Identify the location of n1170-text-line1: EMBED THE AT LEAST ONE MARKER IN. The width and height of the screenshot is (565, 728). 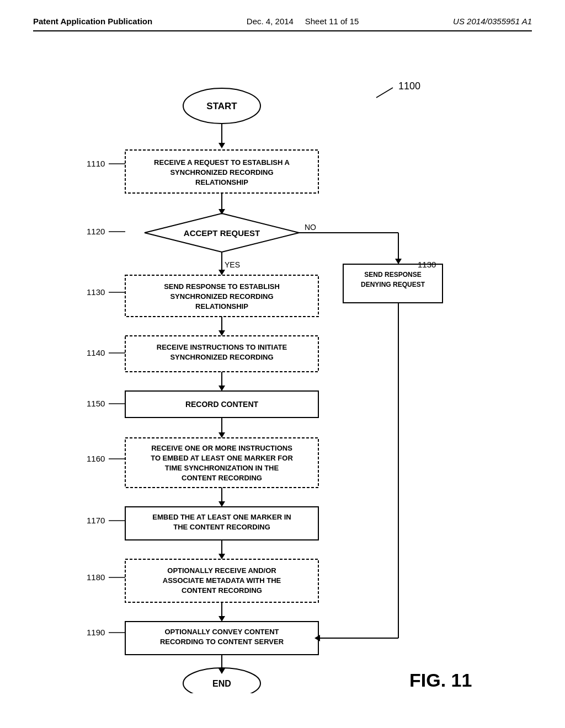
(222, 517).